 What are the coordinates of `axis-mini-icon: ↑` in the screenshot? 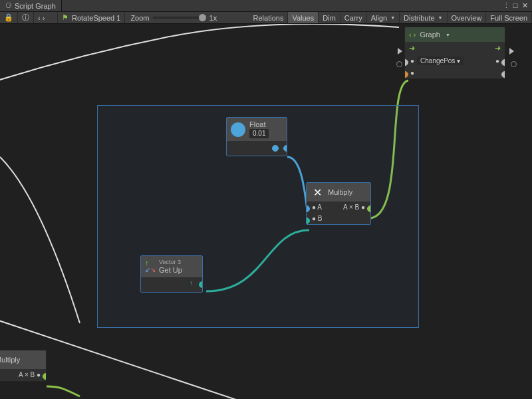 It's located at (192, 283).